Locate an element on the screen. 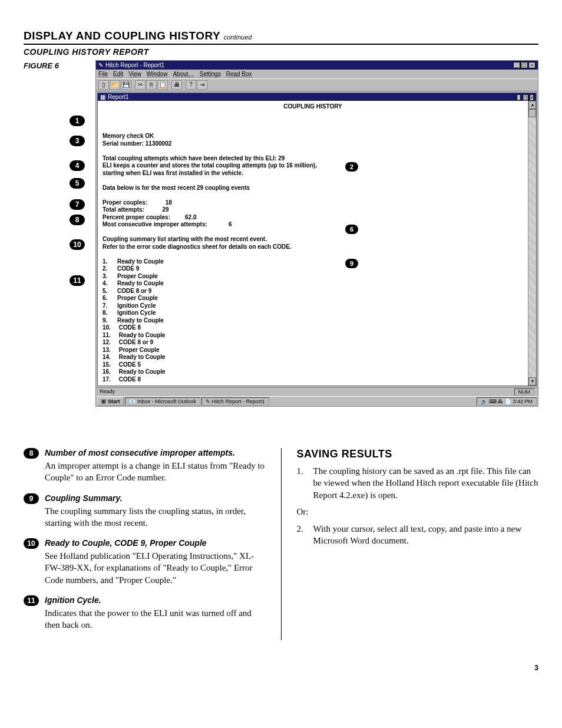 Image resolution: width=562 pixels, height=728 pixels. taskbar-item: 📧 Inbox - Microsoft Outlook is located at coordinates (163, 401).